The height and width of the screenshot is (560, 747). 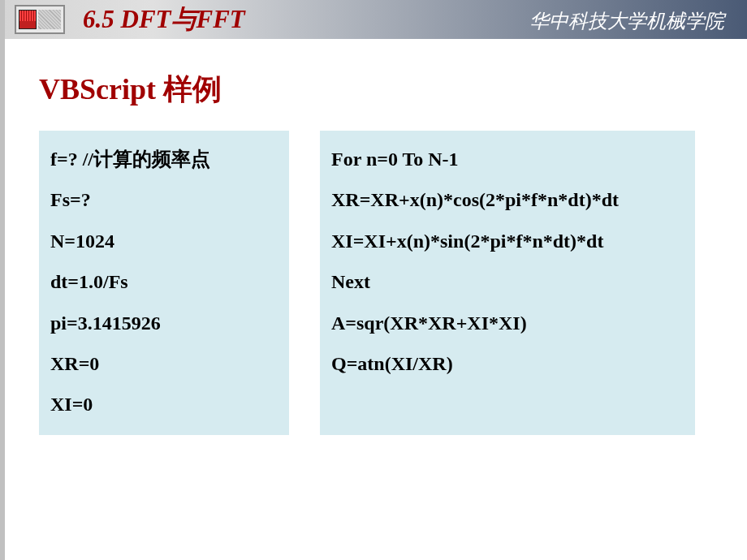 I want to click on code-line: For n=0 To N-1, so click(x=507, y=159).